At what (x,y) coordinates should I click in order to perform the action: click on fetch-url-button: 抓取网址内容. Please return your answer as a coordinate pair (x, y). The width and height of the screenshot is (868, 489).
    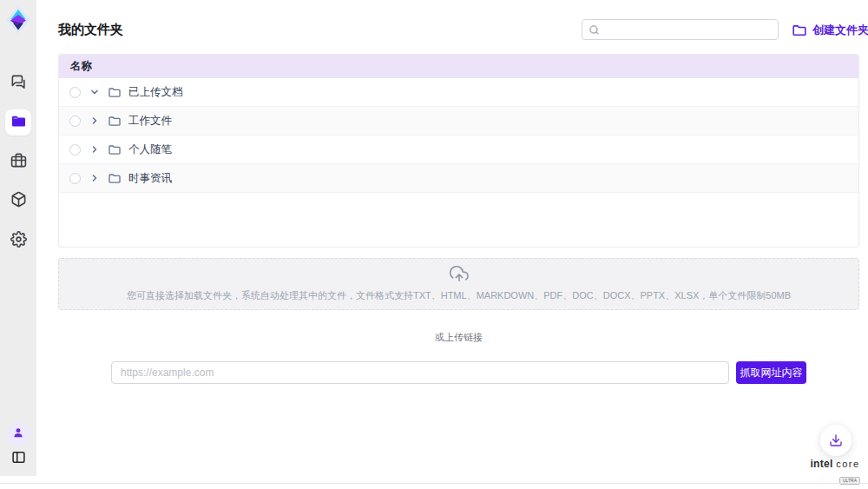
    Looking at the image, I should click on (771, 373).